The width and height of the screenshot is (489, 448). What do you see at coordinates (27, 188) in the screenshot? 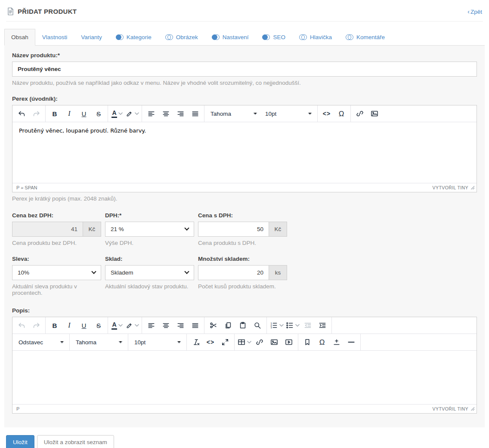
I see `element-path: P » SPAN` at bounding box center [27, 188].